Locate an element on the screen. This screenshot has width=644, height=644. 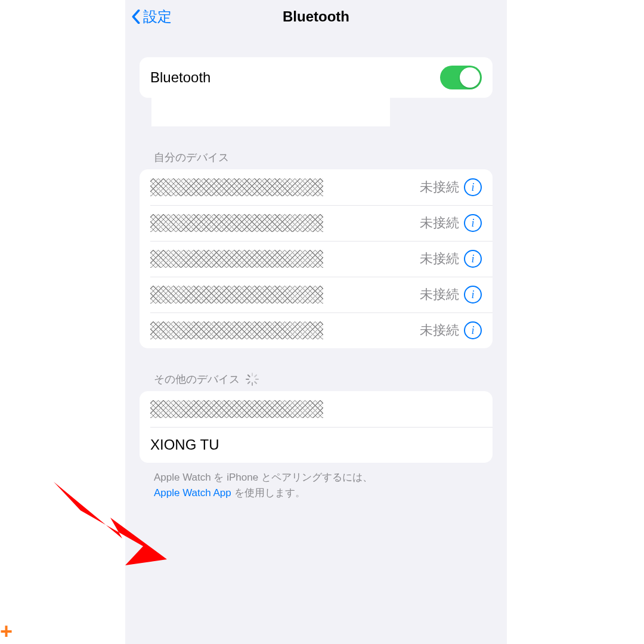
back-button-label: 設定 is located at coordinates (157, 17).